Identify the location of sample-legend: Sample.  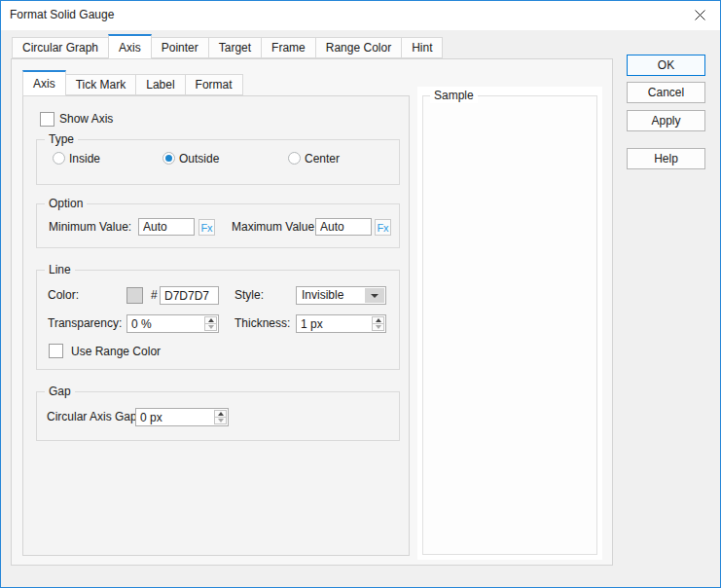
(453, 95).